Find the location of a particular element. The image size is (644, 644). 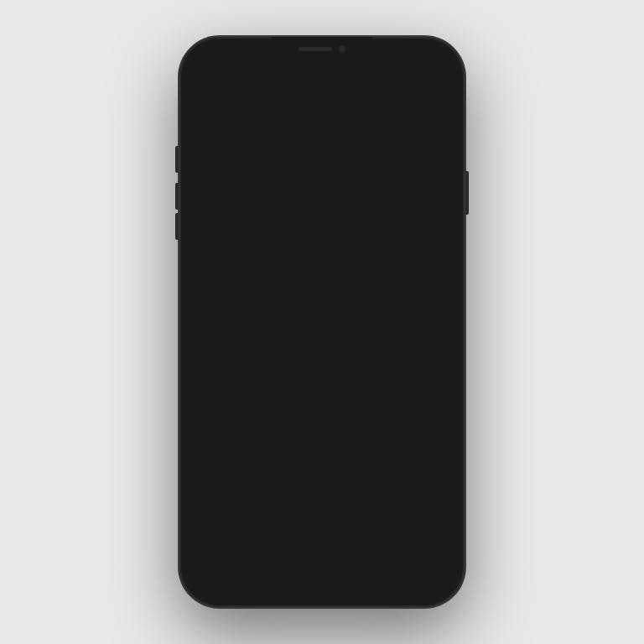

nav-transporter: Transporter is located at coordinates (271, 567).